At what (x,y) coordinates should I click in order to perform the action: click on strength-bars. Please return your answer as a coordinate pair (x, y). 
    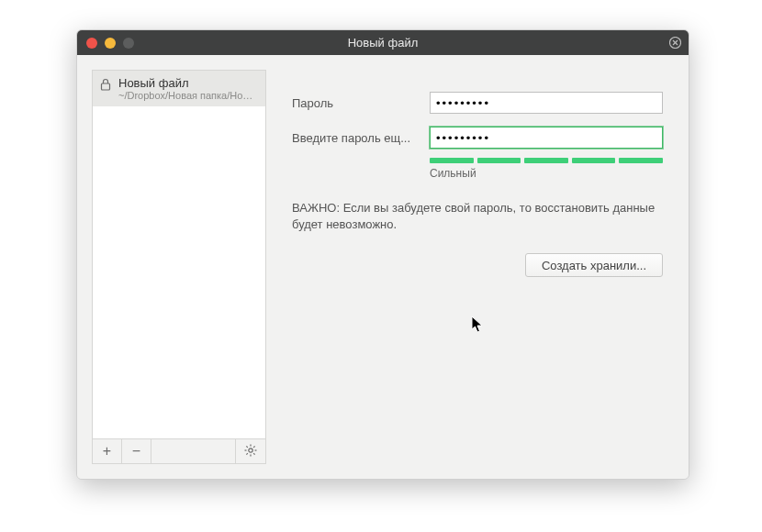
    Looking at the image, I should click on (546, 161).